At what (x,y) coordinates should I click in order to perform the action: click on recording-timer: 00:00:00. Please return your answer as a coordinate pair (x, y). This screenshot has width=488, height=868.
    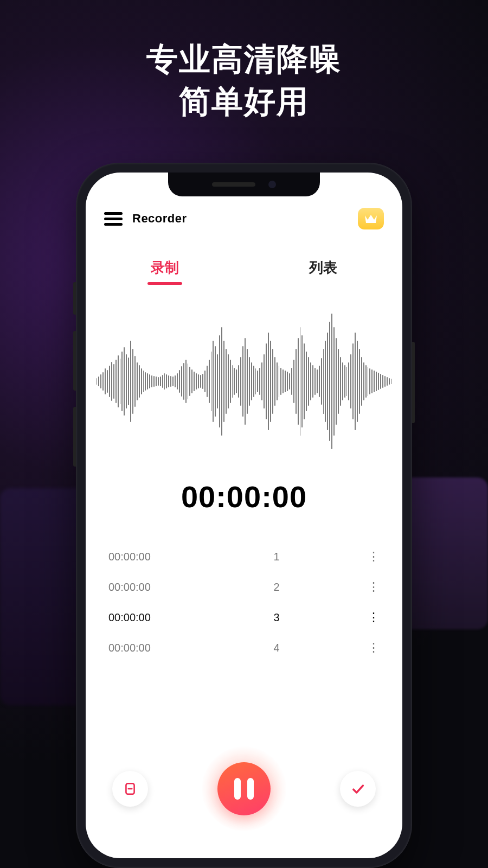
    Looking at the image, I should click on (244, 497).